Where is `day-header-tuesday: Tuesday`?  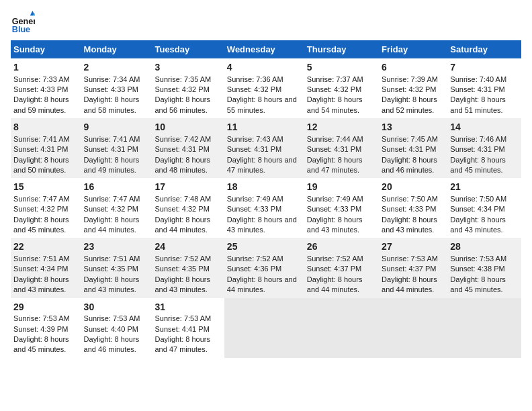
day-header-tuesday: Tuesday is located at coordinates (188, 50).